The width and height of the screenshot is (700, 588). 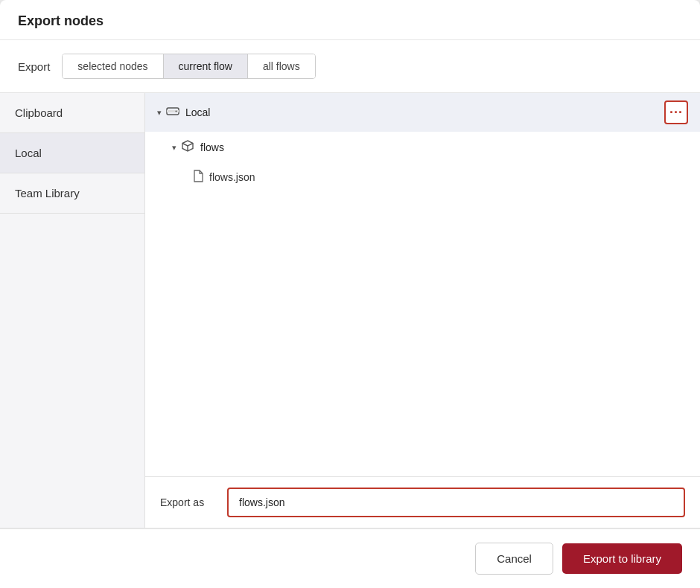 What do you see at coordinates (72, 153) in the screenshot?
I see `sidebar-item-local: Local` at bounding box center [72, 153].